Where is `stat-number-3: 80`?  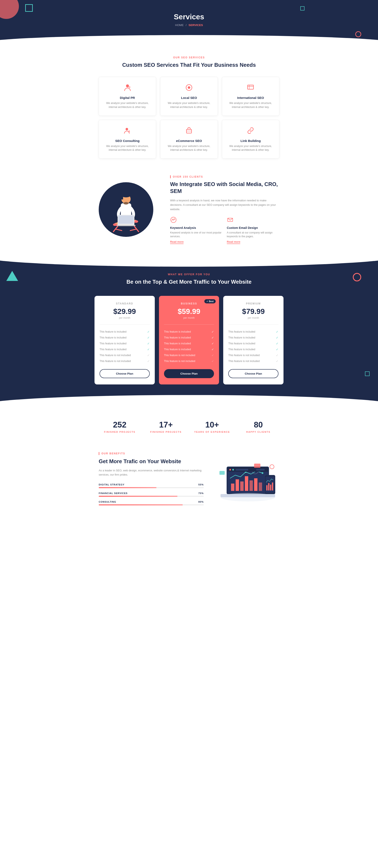
stat-number-3: 80 is located at coordinates (258, 425).